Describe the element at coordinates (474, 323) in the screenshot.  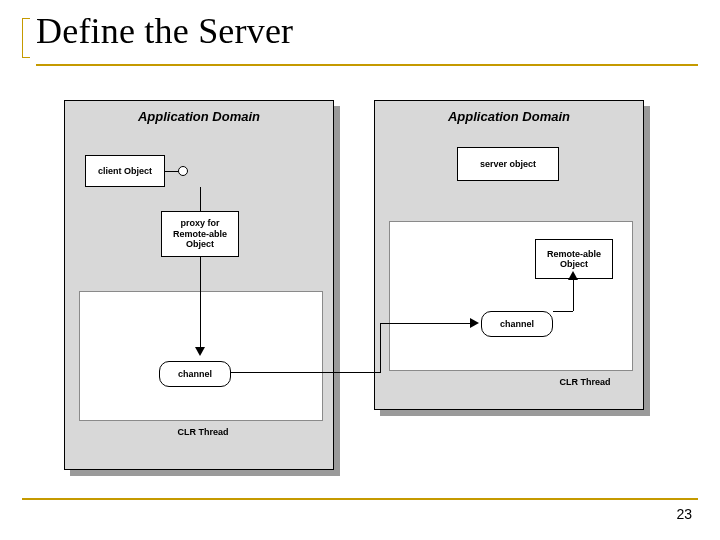
I see `arrow-into-right-channel-icon` at that location.